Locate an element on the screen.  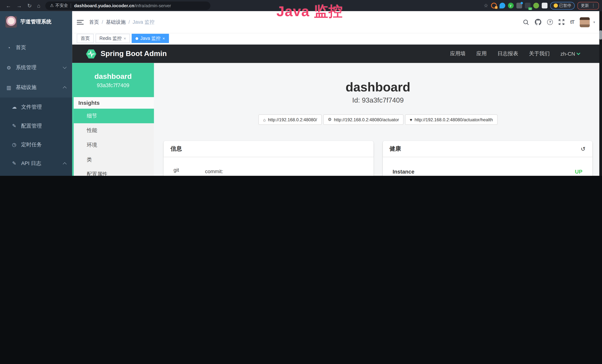
git-info-row: git commit: time: 1596289704000 id: 27aa… is located at coordinates (269, 171).